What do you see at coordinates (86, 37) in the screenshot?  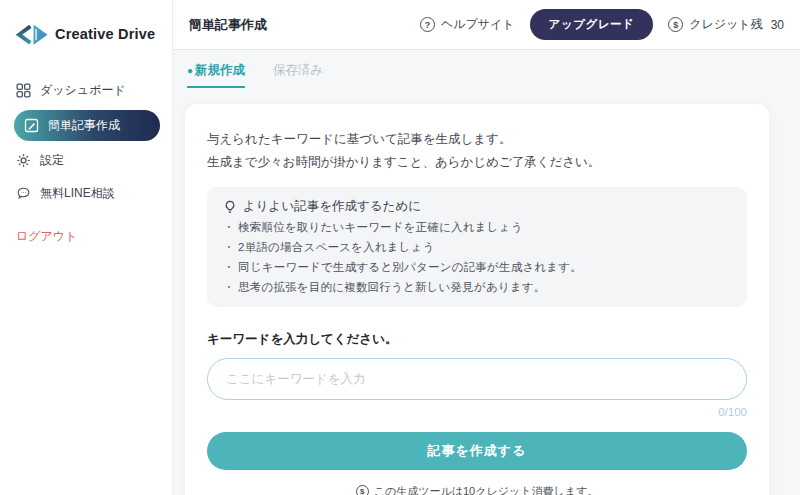 I see `logo: Creative Drive` at bounding box center [86, 37].